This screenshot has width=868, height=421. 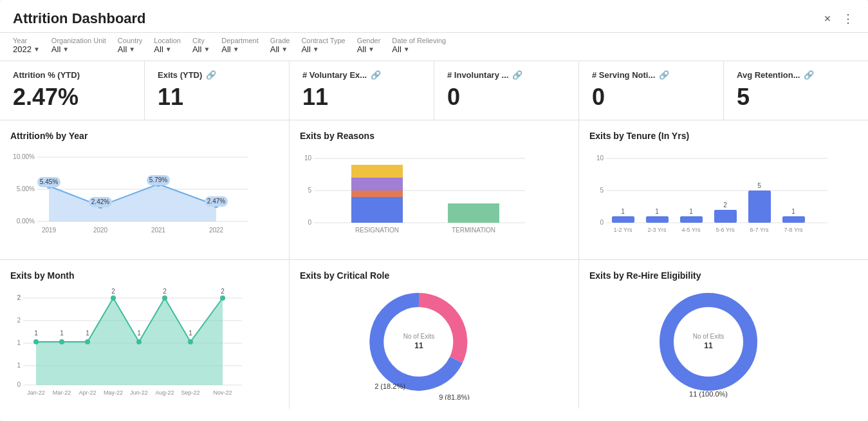 I want to click on exits-by-month-chart: 2 2 2 1 1 0, so click(x=144, y=345).